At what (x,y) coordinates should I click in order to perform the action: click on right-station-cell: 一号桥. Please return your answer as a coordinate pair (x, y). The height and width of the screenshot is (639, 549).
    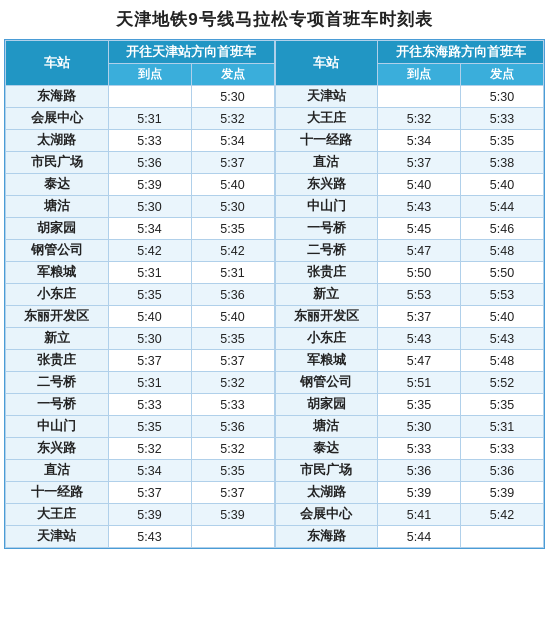
    Looking at the image, I should click on (326, 229).